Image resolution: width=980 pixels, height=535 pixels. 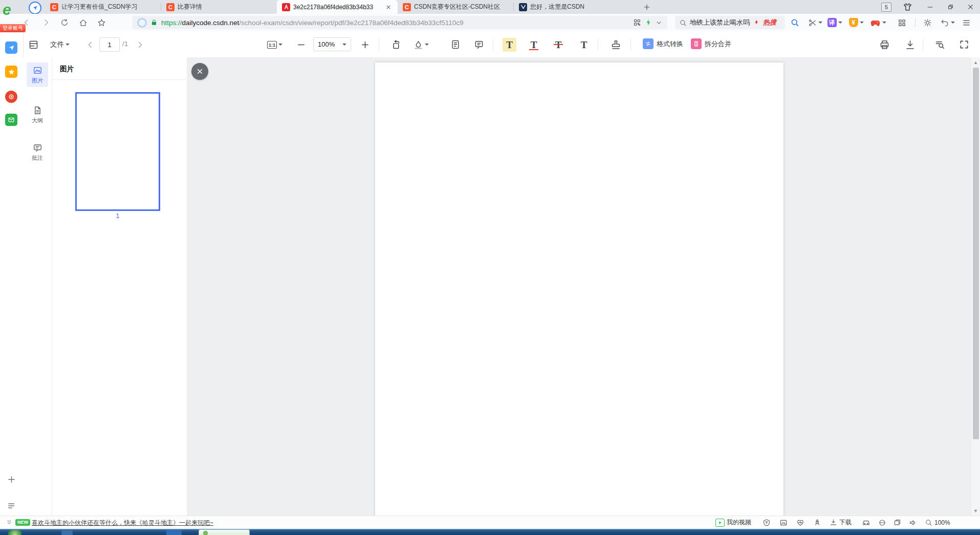 I want to click on next-page-button, so click(x=140, y=45).